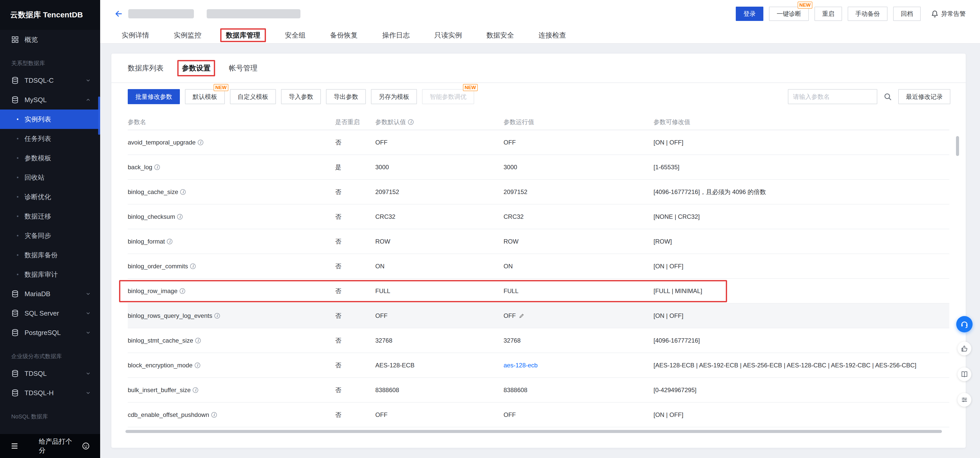 This screenshot has width=980, height=458. What do you see at coordinates (924, 97) in the screenshot?
I see `history-button: 最近修改记录` at bounding box center [924, 97].